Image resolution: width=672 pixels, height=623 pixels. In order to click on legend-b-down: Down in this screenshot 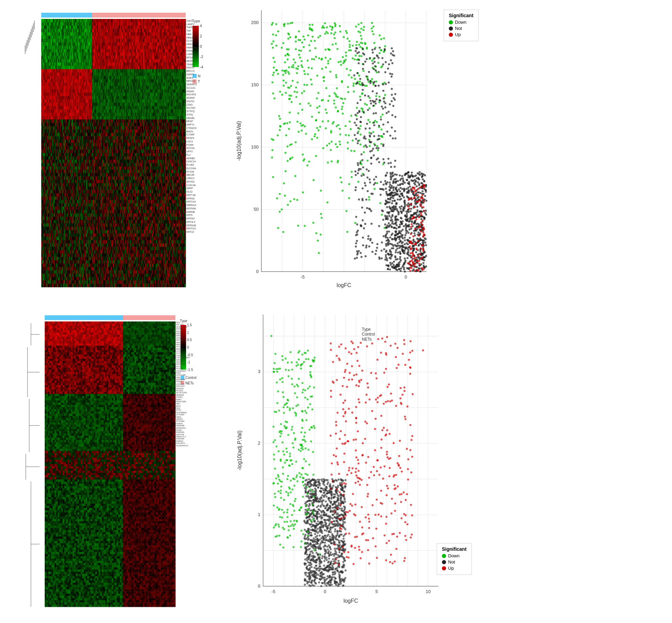, I will do `click(461, 22)`.